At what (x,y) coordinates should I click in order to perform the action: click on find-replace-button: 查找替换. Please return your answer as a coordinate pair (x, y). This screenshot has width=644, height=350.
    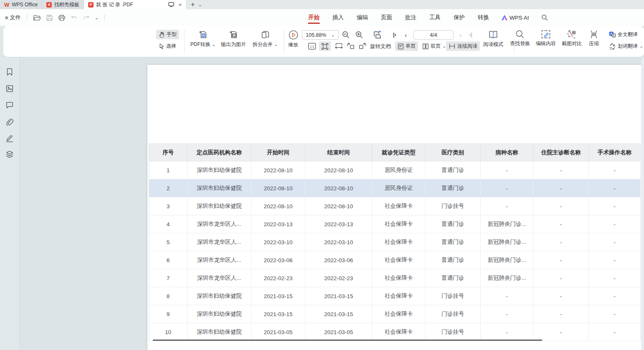
    Looking at the image, I should click on (520, 38).